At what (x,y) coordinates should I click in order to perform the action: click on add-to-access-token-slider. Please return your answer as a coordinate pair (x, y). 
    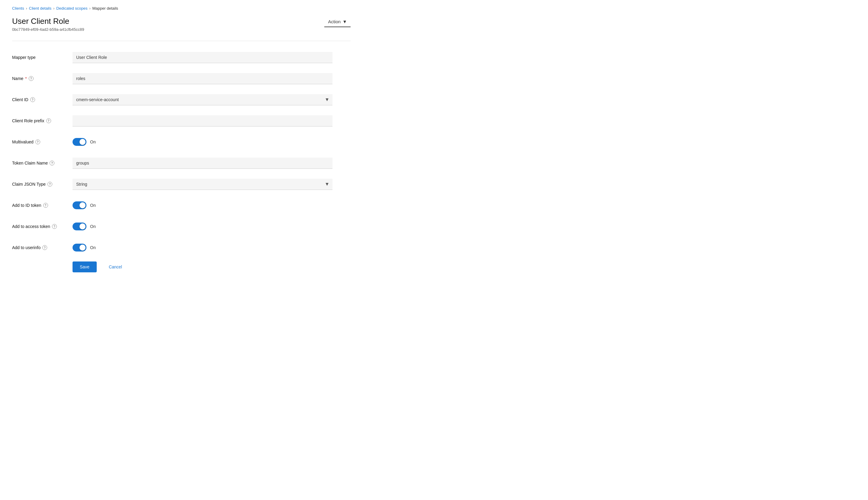
    Looking at the image, I should click on (80, 227).